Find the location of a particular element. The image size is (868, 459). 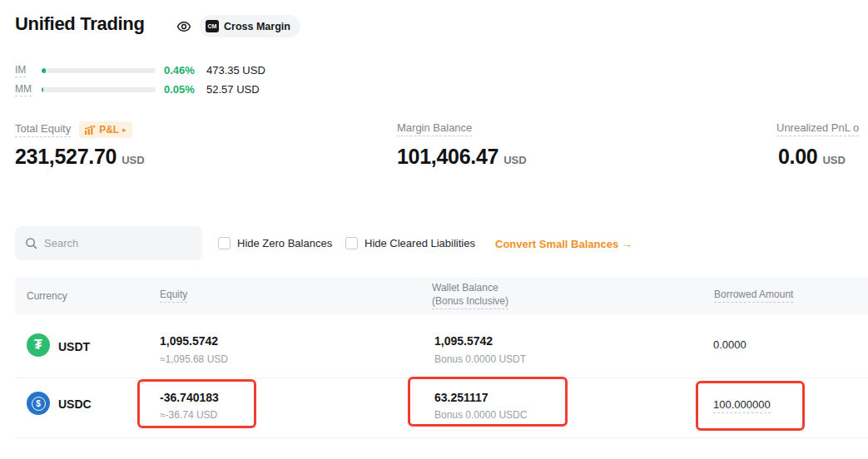

margin-mode-label: Cross Margin is located at coordinates (257, 27).